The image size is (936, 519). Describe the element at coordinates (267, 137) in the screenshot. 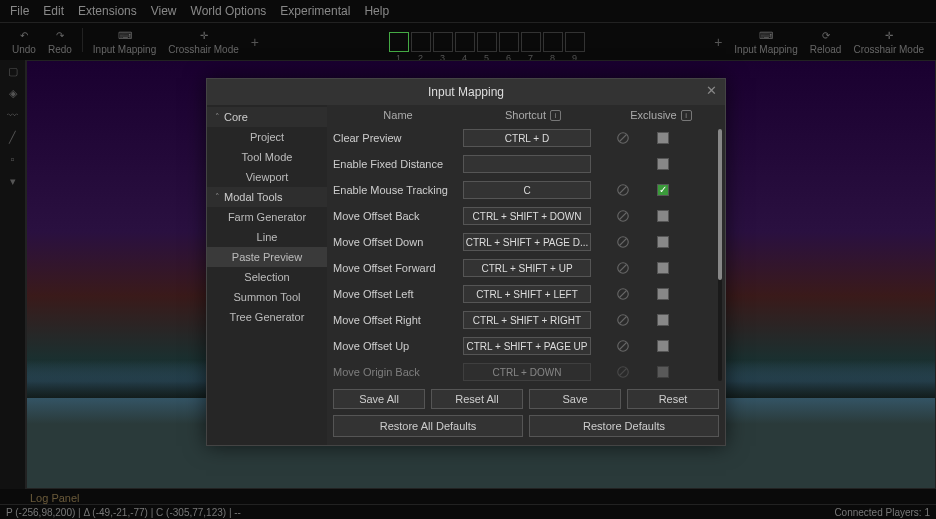

I see `sidebar-item-project: Project` at that location.